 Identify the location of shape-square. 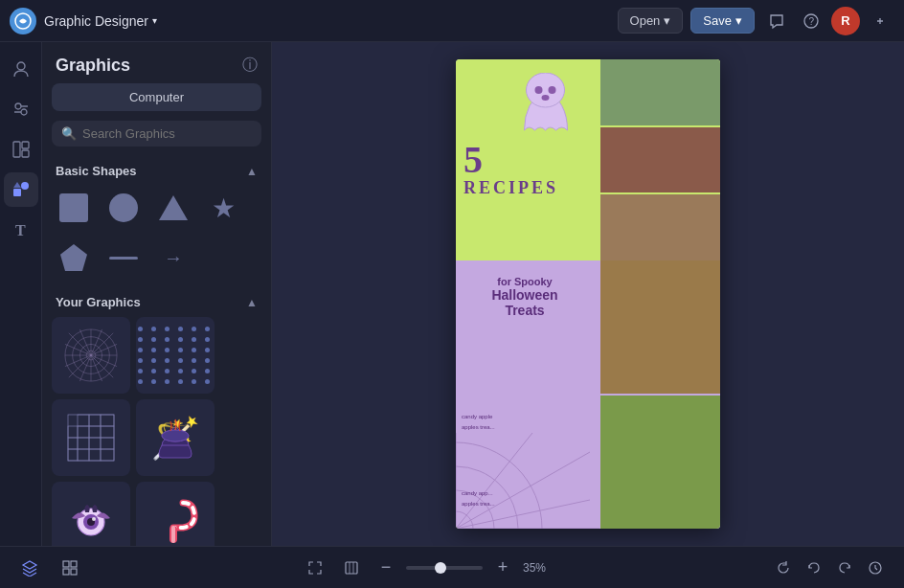
(74, 208).